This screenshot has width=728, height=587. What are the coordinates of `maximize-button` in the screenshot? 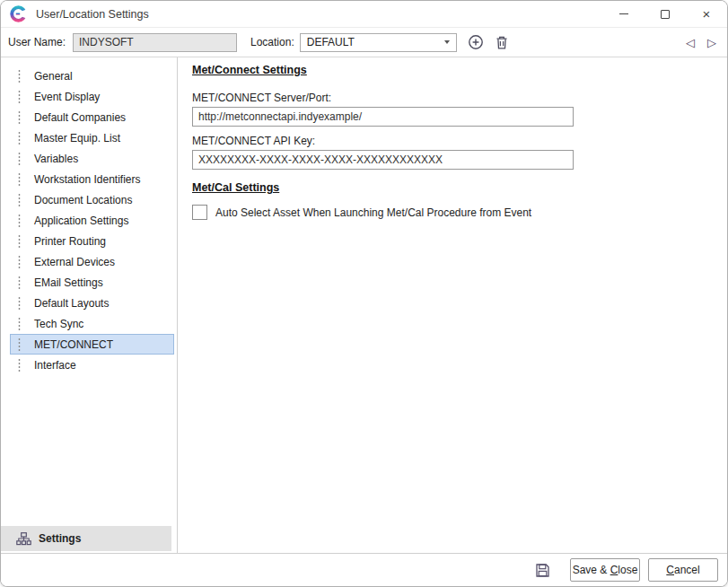 It's located at (665, 14).